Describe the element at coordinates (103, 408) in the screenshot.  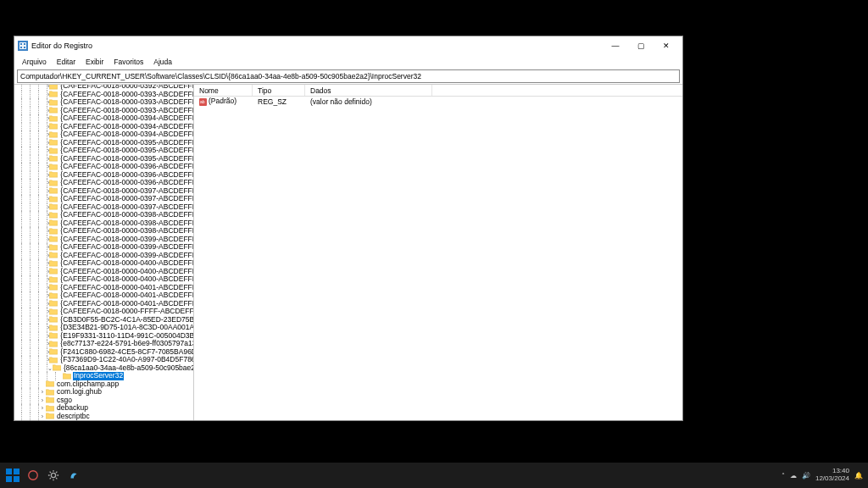
I see `tree-item: ›debackup` at that location.